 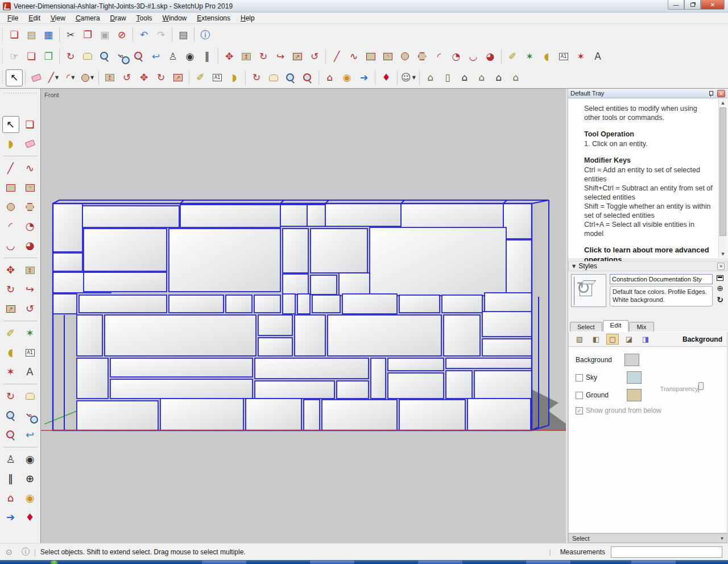 I want to click on tray-close-button: ✕, so click(x=721, y=93).